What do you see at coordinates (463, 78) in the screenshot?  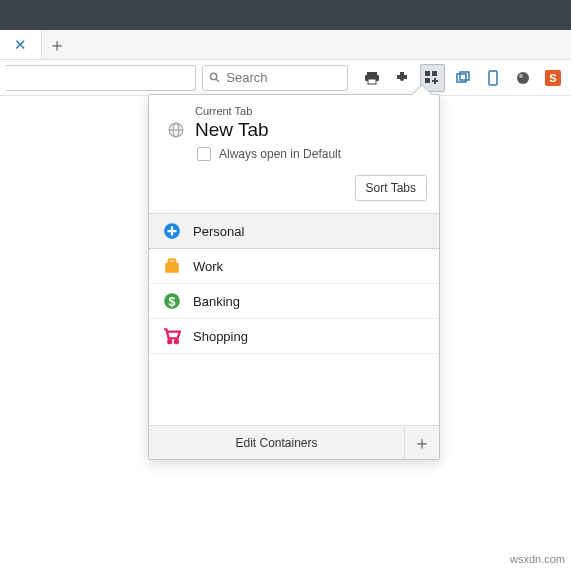 I see `window-button` at bounding box center [463, 78].